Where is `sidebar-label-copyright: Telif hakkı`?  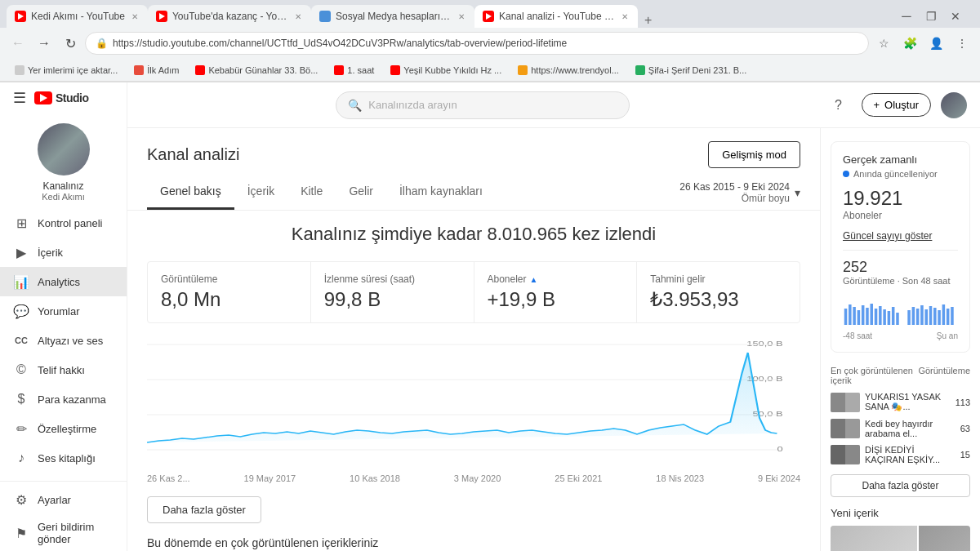 sidebar-label-copyright: Telif hakkı is located at coordinates (61, 371).